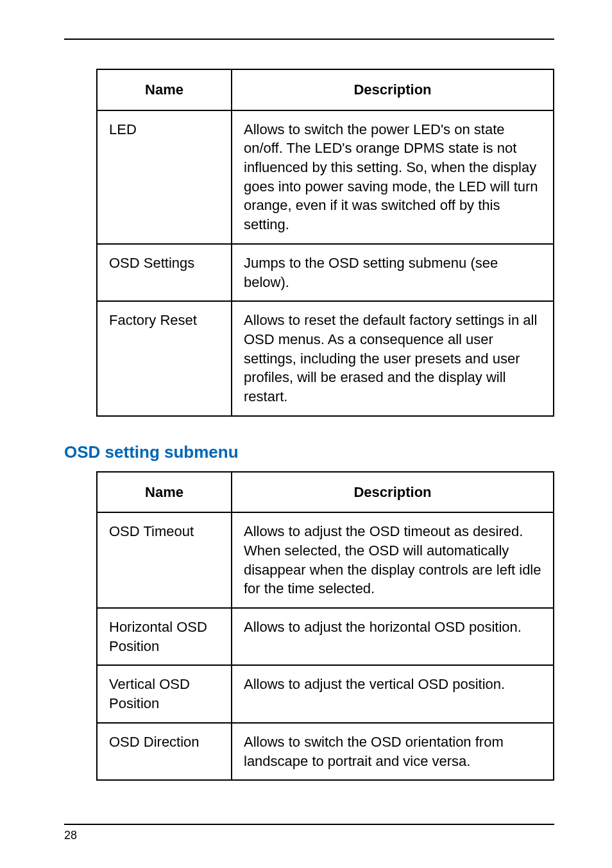  I want to click on cell-description: Allows to adjust the OSD timeout as desi…, so click(393, 560).